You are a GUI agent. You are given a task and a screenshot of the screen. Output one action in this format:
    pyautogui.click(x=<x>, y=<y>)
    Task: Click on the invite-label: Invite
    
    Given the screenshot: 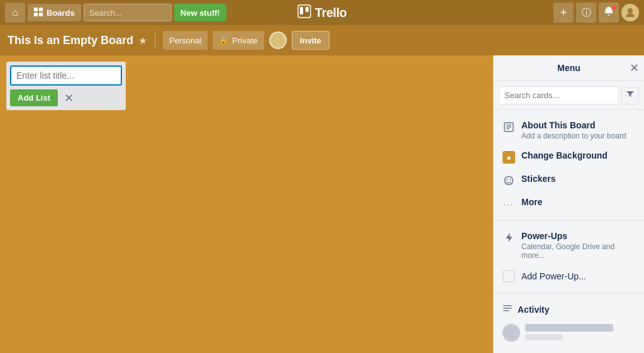 What is the action you would take?
    pyautogui.click(x=311, y=40)
    